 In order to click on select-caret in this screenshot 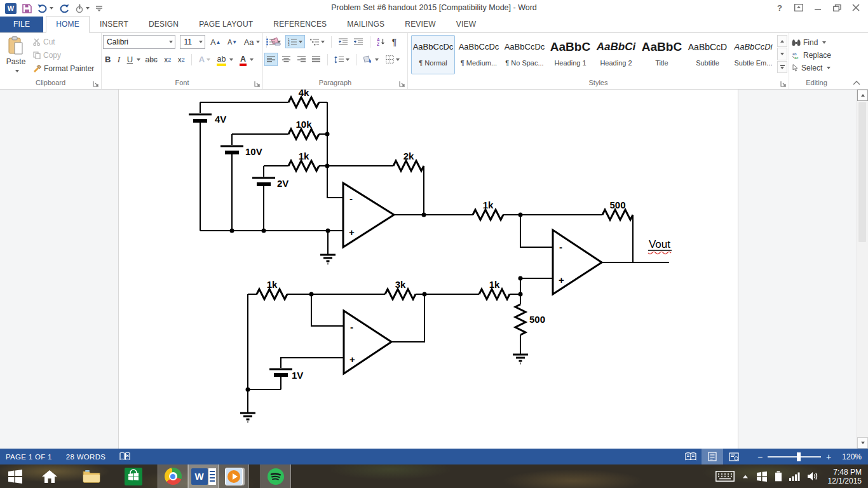, I will do `click(829, 68)`.